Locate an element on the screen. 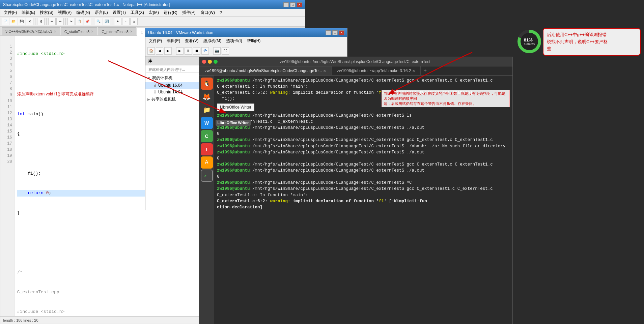 This screenshot has height=324, width=644. tab-basics-label: 3.C++基础编程练习(1).tst.c3 is located at coordinates (29, 32).